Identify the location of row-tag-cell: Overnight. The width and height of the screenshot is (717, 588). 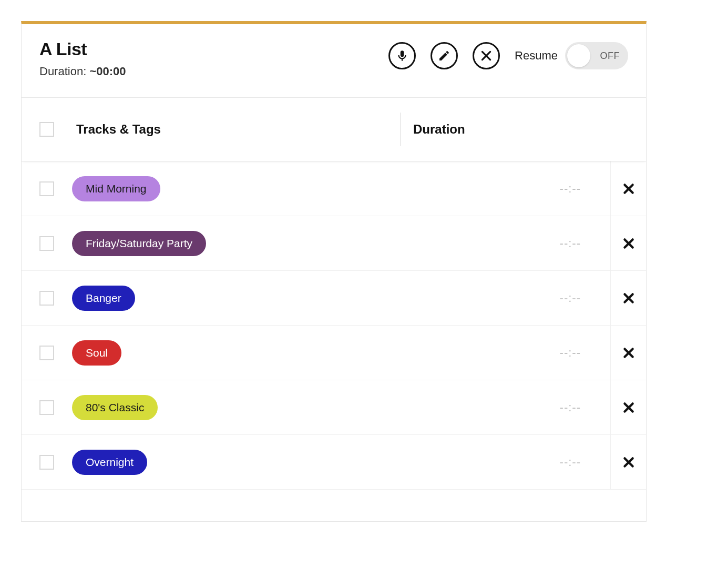
(280, 462).